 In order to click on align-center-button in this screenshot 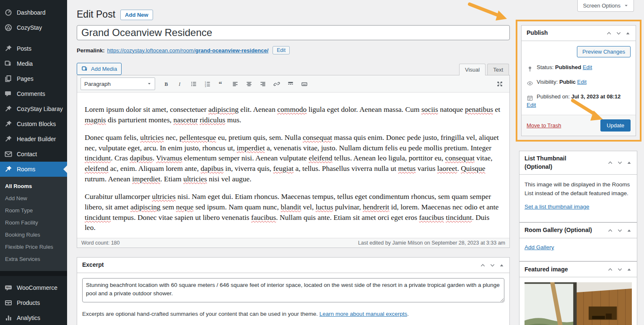, I will do `click(249, 84)`.